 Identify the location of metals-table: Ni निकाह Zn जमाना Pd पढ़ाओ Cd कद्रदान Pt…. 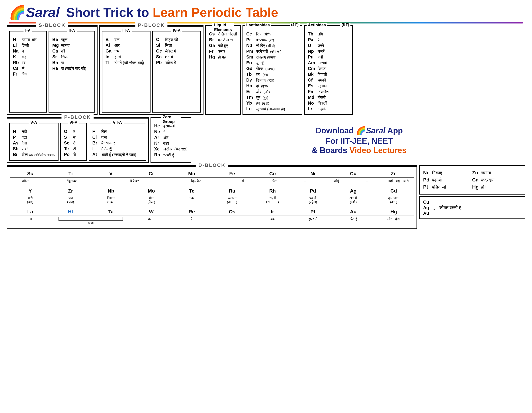
(472, 180).